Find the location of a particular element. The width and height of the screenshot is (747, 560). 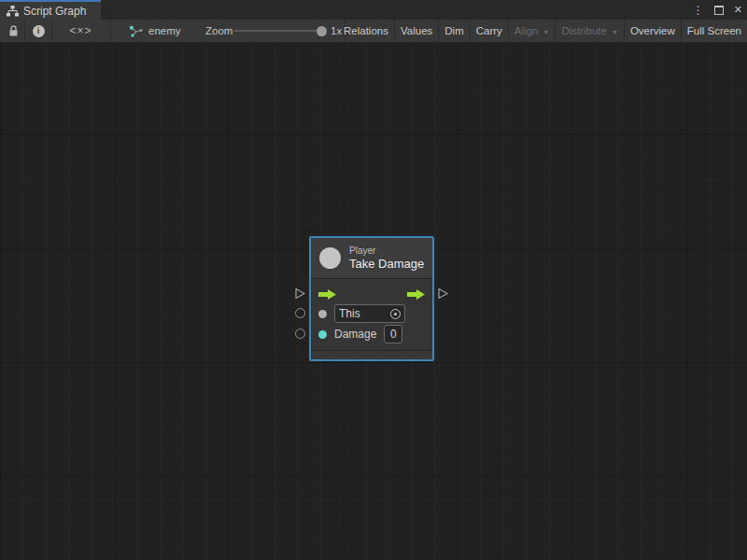

window-controls: ⋮ ✕ is located at coordinates (717, 9).